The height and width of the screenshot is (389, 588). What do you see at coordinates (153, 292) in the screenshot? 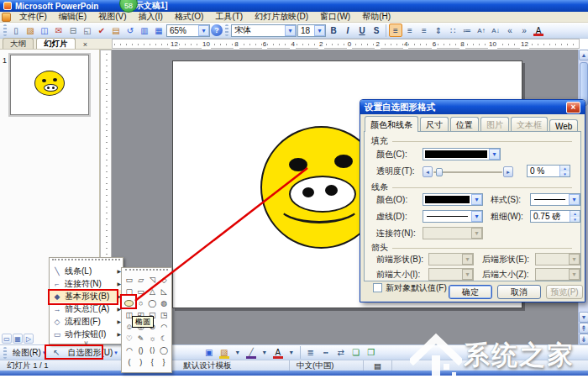
I see `shape-triangle: △` at bounding box center [153, 292].